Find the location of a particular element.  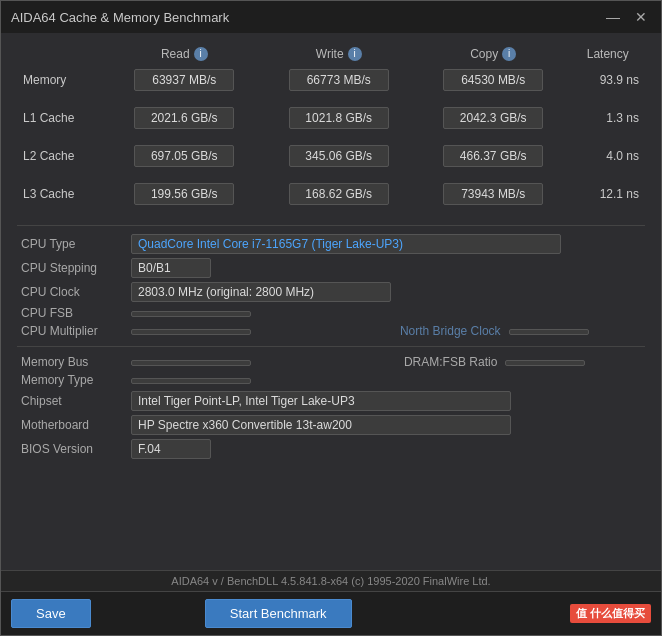

bench-read: 697.05 GB/s is located at coordinates (184, 156).